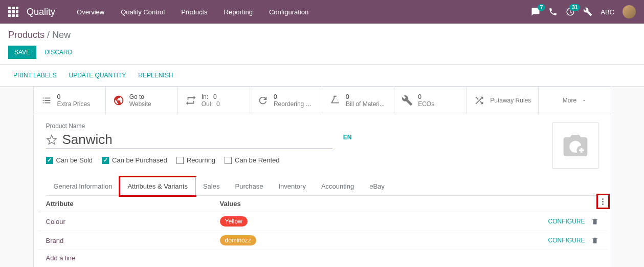  What do you see at coordinates (35, 75) in the screenshot?
I see `print-labels-button: PRINT LABELS` at bounding box center [35, 75].